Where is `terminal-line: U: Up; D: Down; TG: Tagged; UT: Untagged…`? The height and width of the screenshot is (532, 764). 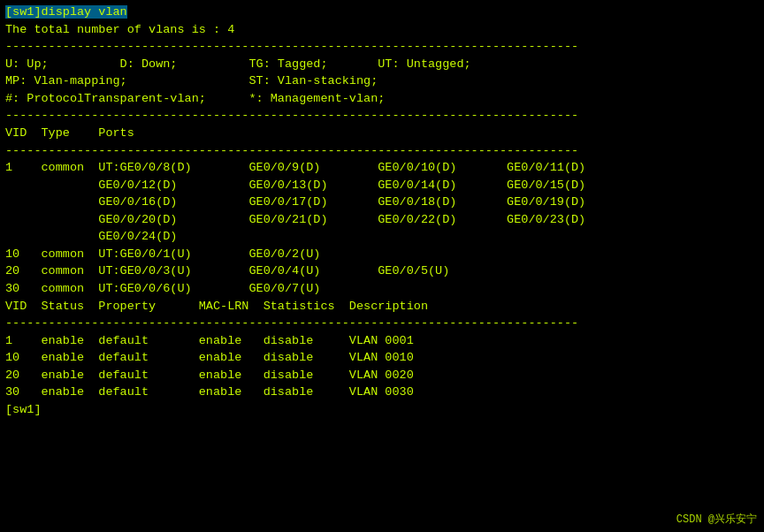 terminal-line: U: Up; D: Down; TG: Tagged; UT: Untagged… is located at coordinates (382, 65).